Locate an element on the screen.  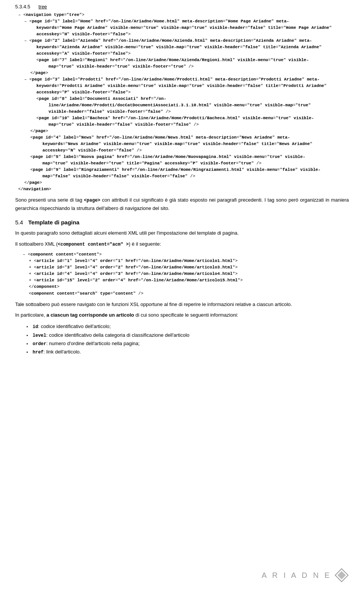
xml-line-20: <page id="4" label="News" href="/on-line… is located at coordinates (184, 137).